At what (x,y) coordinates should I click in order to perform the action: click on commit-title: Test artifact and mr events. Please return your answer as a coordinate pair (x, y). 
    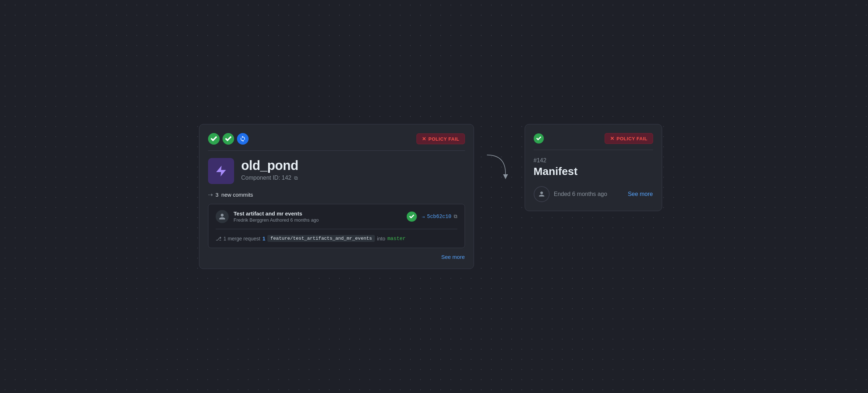
    Looking at the image, I should click on (318, 213).